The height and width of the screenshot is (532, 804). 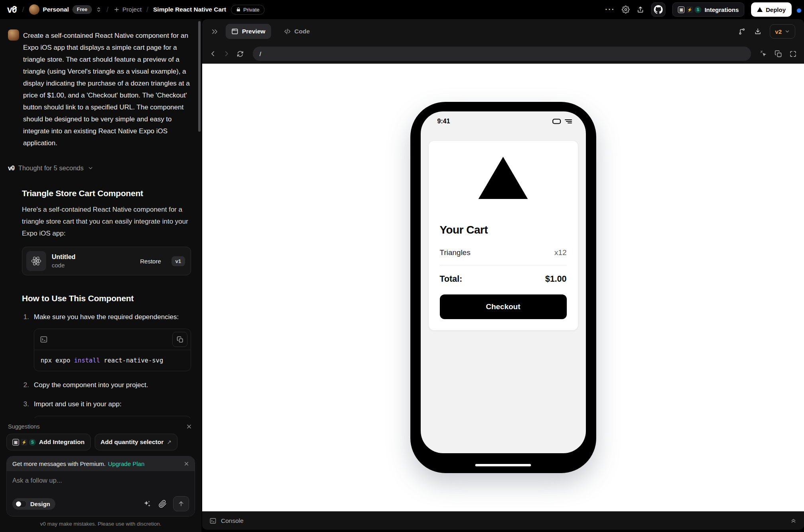 What do you see at coordinates (169, 442) in the screenshot?
I see `arrow-up-right-icon: ↗` at bounding box center [169, 442].